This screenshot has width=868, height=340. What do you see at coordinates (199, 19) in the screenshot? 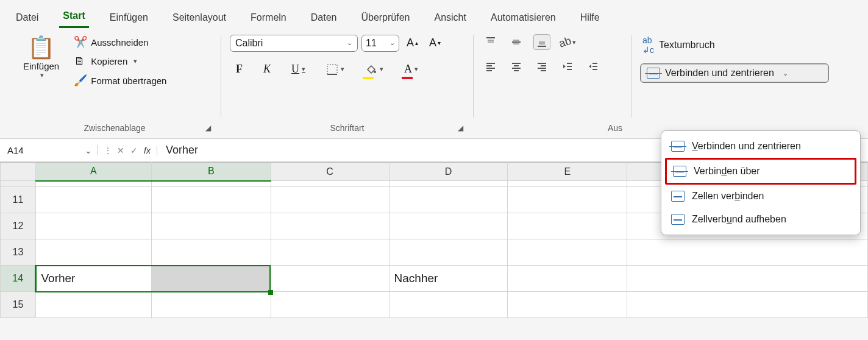
I see `tab-seitenlayout: Seitenlayout` at bounding box center [199, 19].